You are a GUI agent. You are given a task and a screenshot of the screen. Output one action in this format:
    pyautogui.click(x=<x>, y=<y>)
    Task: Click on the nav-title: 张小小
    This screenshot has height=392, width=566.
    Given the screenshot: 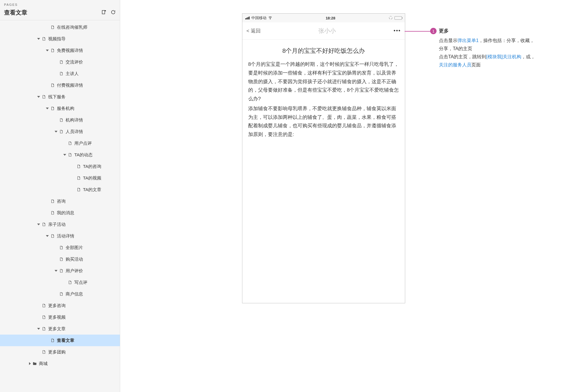 What is the action you would take?
    pyautogui.click(x=327, y=31)
    